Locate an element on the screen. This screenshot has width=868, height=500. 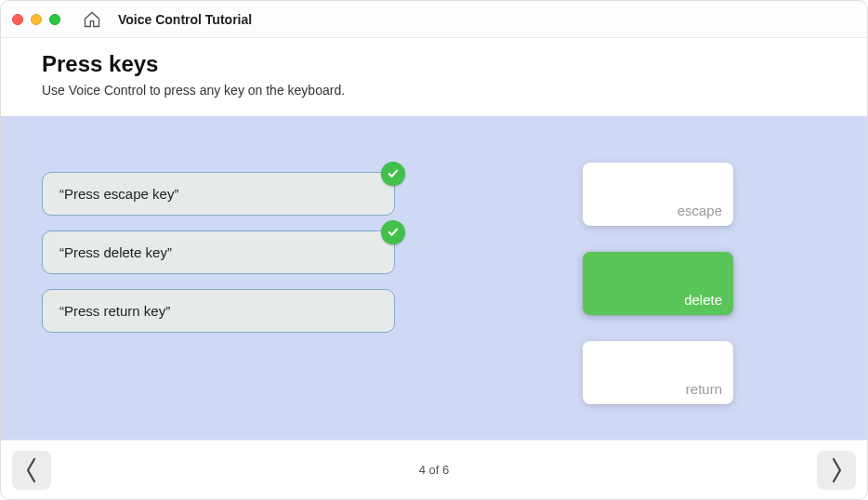
page-title: Press keys is located at coordinates (434, 64).